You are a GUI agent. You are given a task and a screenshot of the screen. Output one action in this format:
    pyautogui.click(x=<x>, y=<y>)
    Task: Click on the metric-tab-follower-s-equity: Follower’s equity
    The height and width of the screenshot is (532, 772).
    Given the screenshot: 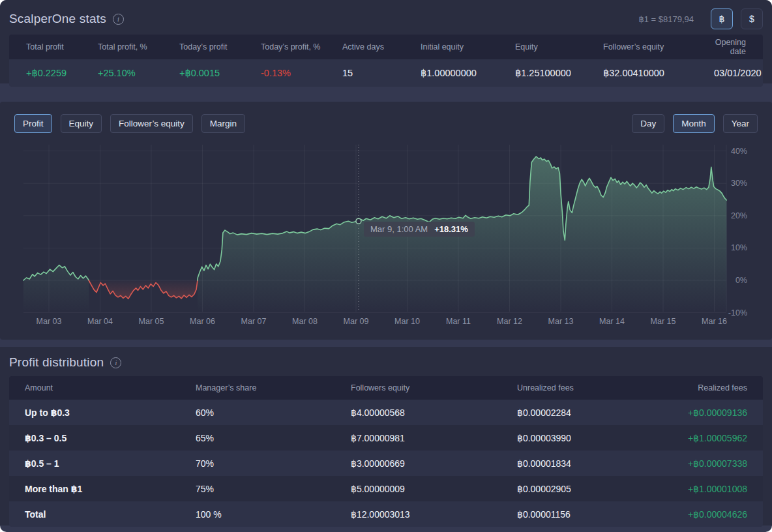 What is the action you would take?
    pyautogui.click(x=151, y=124)
    